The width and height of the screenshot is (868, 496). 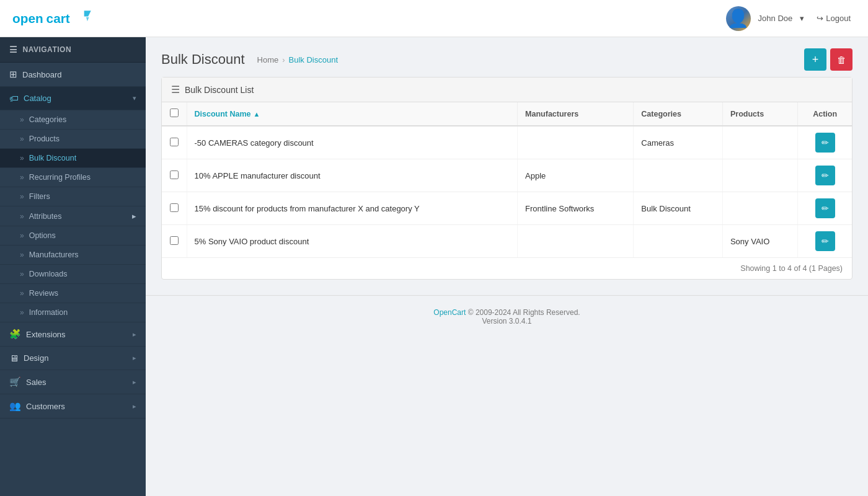 What do you see at coordinates (73, 382) in the screenshot?
I see `sidebar-item-sales: 🛒 Sales ▸` at bounding box center [73, 382].